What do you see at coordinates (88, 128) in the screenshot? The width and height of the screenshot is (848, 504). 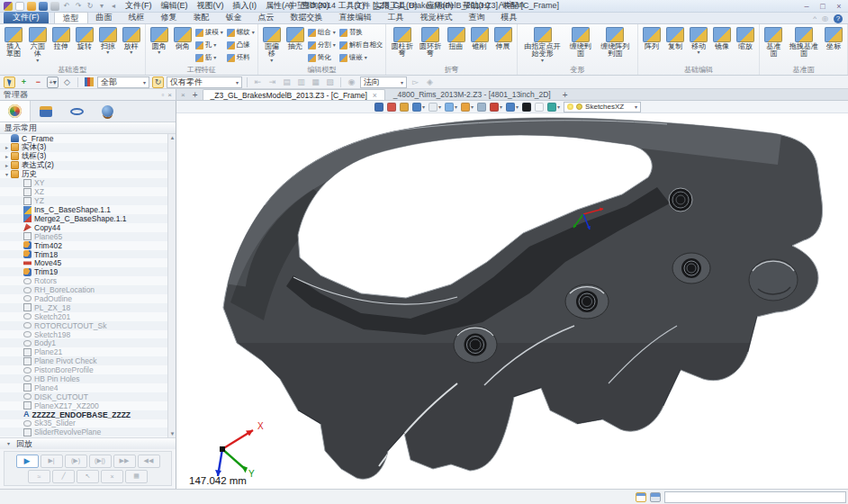 I see `show-common-bar: 显示常用` at bounding box center [88, 128].